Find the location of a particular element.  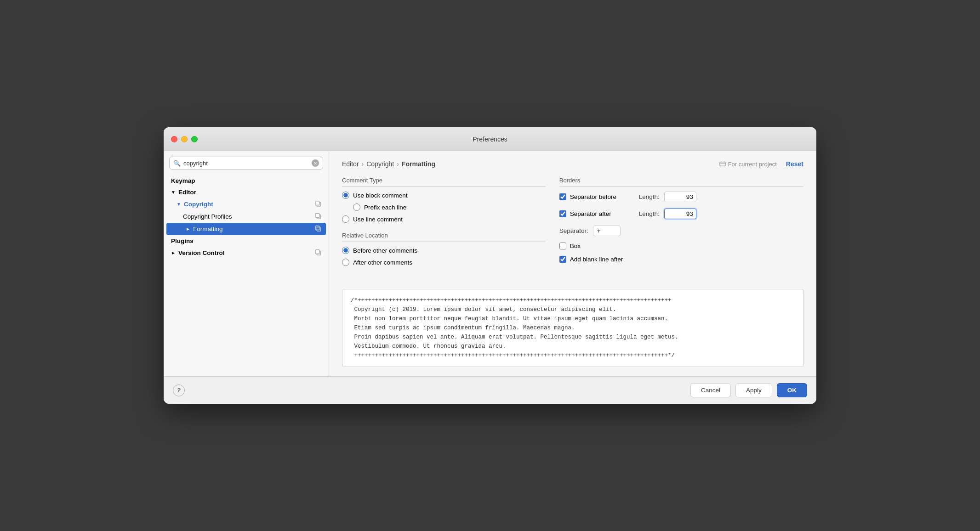

separator-before-row: Separator before Length: is located at coordinates (681, 197).